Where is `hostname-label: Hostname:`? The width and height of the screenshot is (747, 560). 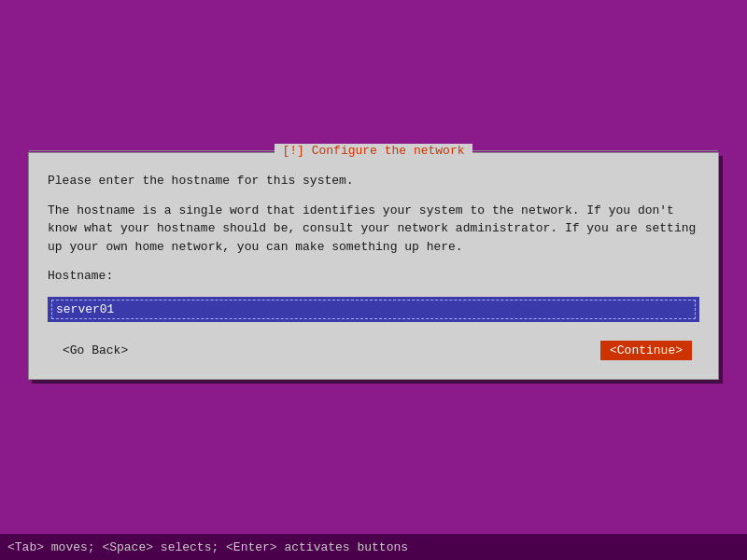
hostname-label: Hostname: is located at coordinates (374, 276).